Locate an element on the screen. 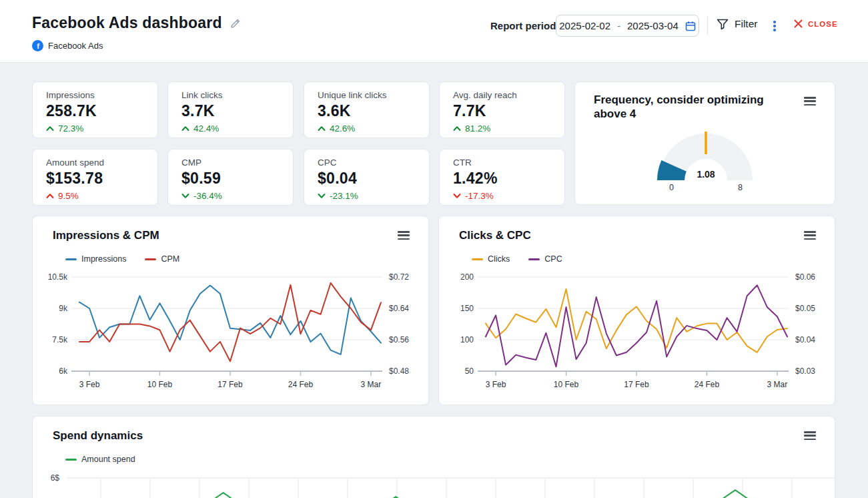 The width and height of the screenshot is (868, 498). header: Facebook Ads dashboard f Facebook Ads Re… is located at coordinates (434, 31).